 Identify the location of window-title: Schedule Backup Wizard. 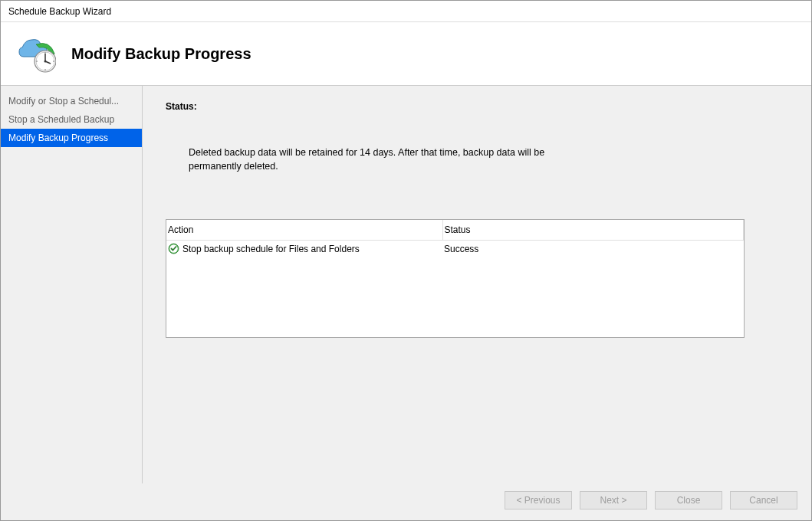
(406, 11).